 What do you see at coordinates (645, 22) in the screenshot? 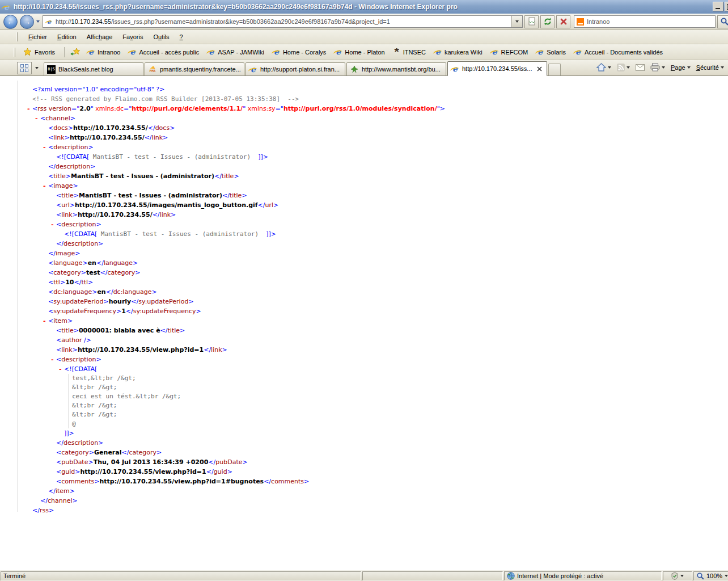
I see `search-box: Intranoo` at bounding box center [645, 22].